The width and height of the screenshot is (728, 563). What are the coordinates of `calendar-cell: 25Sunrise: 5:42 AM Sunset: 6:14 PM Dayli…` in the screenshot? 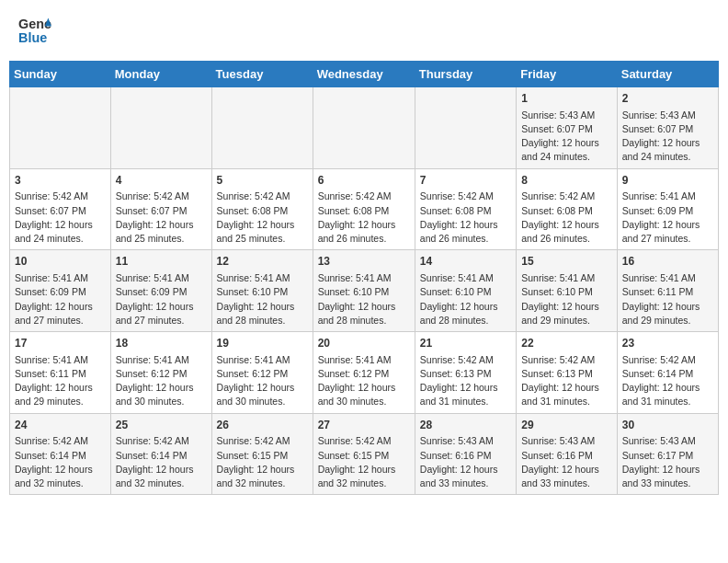 It's located at (161, 454).